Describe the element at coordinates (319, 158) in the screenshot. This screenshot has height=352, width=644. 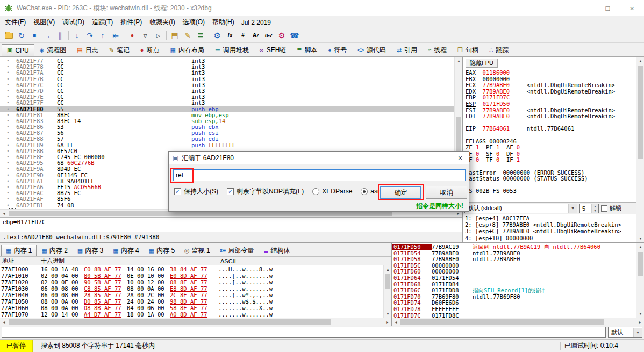
I see `assemble-dialog-titlebar: ▣ 汇编于 6AD21F80 ×` at that location.